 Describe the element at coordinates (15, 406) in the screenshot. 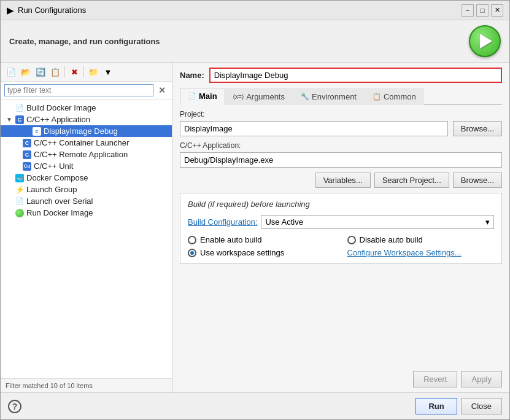

I see `help-button: ?` at that location.